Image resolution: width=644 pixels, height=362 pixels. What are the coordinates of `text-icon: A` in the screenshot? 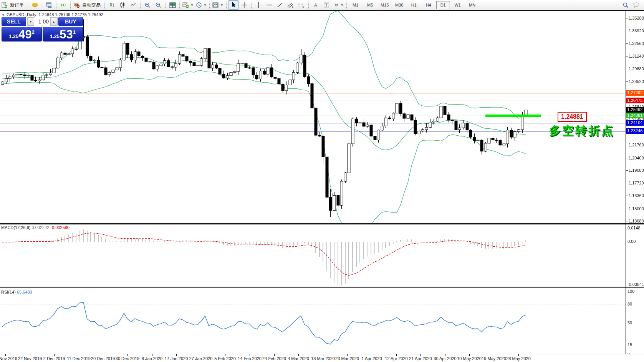 It's located at (316, 5).